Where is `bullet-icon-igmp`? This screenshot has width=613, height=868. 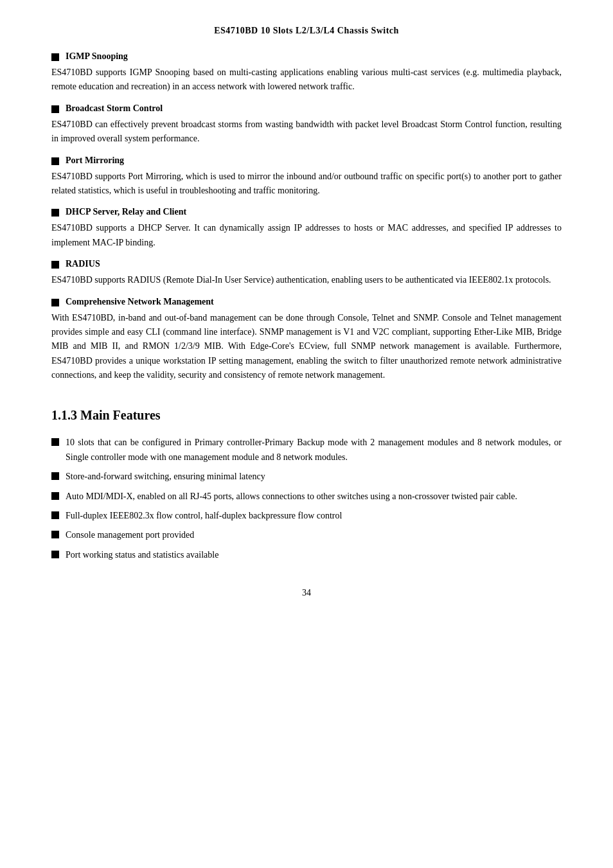
bullet-icon-igmp is located at coordinates (55, 57).